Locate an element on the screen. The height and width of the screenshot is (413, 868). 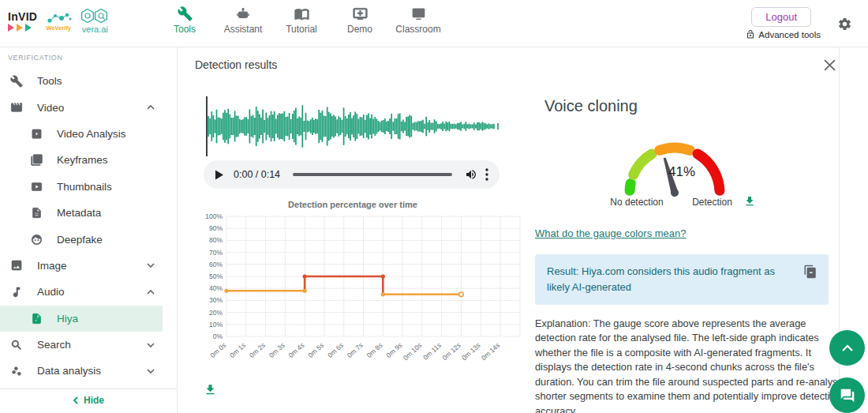
sidebar-item-label: Video Analysis is located at coordinates (92, 134).